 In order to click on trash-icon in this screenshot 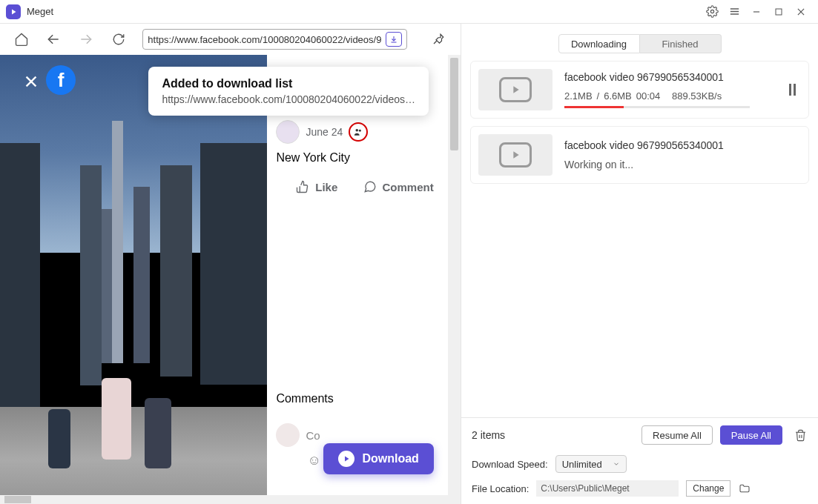, I will do `click(800, 435)`.